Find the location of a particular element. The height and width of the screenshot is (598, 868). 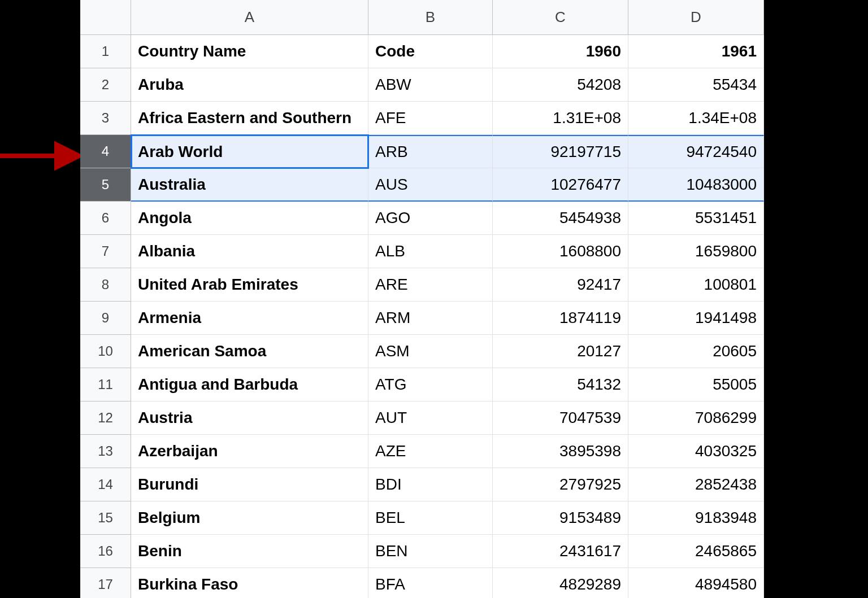

cell-D9: 1941498 is located at coordinates (696, 318).